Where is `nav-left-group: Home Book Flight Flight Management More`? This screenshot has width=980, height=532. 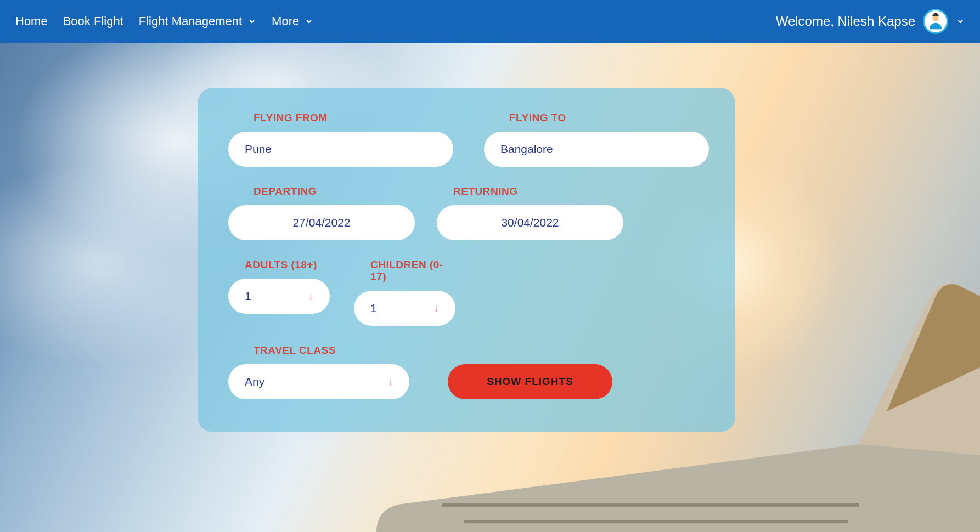 nav-left-group: Home Book Flight Flight Management More is located at coordinates (165, 21).